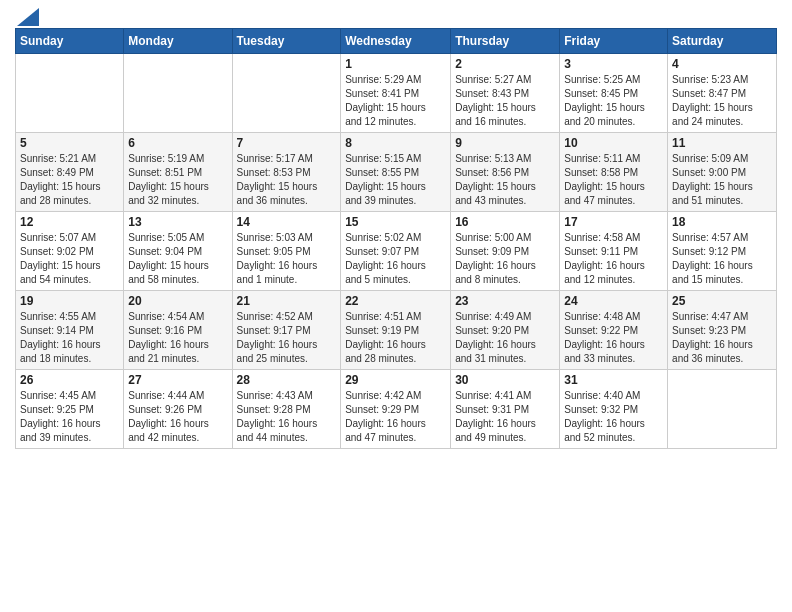 The image size is (792, 612). What do you see at coordinates (396, 143) in the screenshot?
I see `day-number-8: 8` at bounding box center [396, 143].